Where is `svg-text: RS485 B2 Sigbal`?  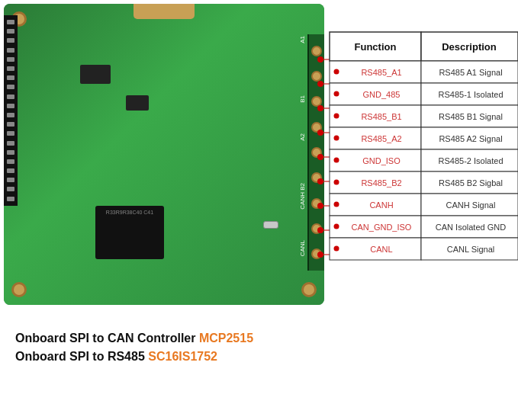
svg-text: RS485 B2 Sigbal is located at coordinates (471, 183).